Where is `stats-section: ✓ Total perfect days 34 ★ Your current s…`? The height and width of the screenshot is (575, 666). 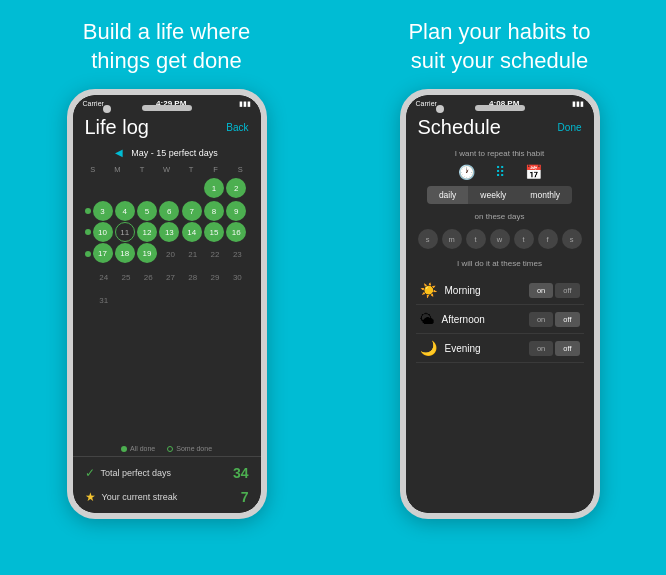 stats-section: ✓ Total perfect days 34 ★ Your current s… is located at coordinates (167, 484).